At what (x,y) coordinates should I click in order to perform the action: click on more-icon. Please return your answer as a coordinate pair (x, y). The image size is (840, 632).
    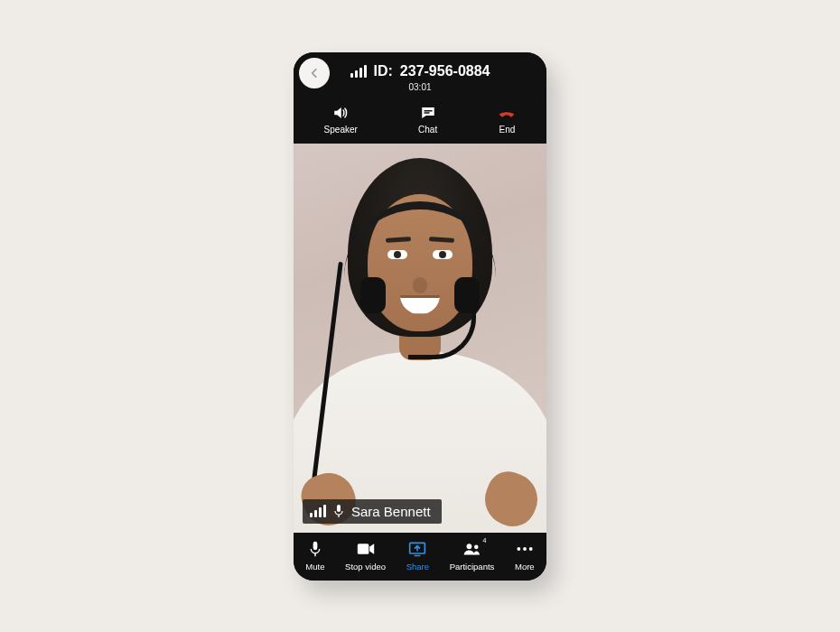
    Looking at the image, I should click on (525, 549).